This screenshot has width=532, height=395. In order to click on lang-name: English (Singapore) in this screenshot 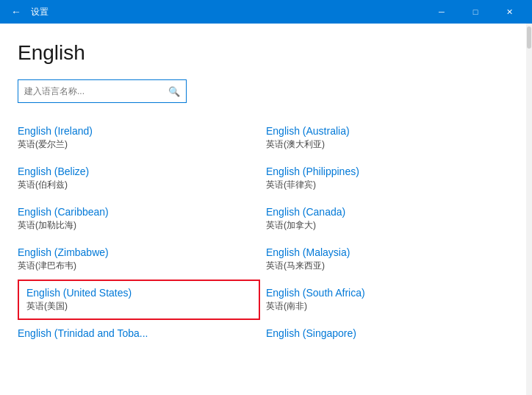, I will do `click(386, 333)`.